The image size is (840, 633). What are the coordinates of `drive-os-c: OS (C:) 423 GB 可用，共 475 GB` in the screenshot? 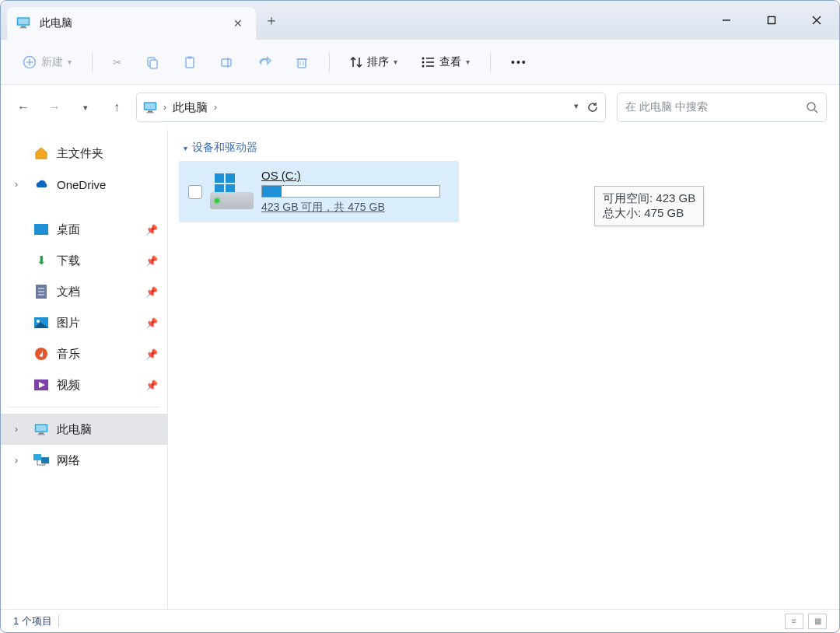 It's located at (319, 191).